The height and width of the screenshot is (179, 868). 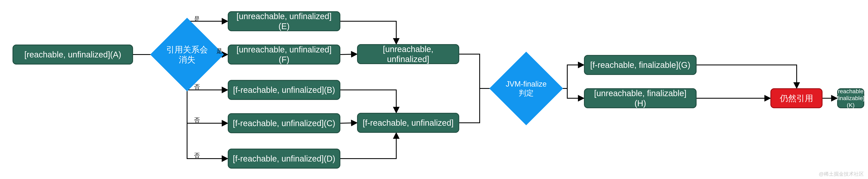 I want to click on node-a-label: [reachable, unfinalized](A), so click(x=73, y=55).